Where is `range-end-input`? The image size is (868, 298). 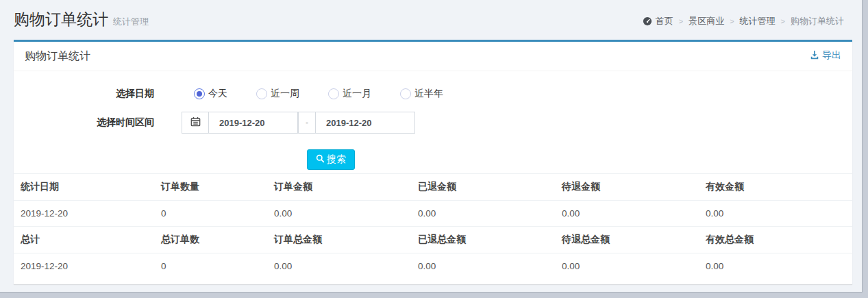 range-end-input is located at coordinates (365, 123).